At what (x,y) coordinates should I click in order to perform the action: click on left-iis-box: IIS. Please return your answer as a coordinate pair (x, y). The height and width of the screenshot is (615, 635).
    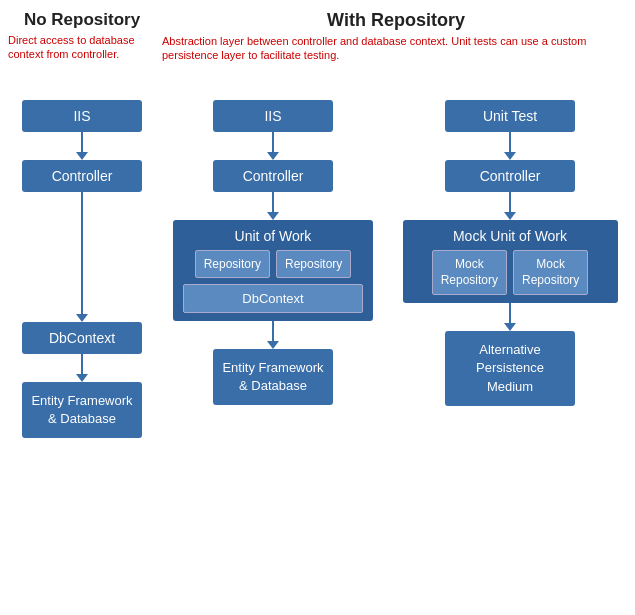
    Looking at the image, I should click on (82, 116).